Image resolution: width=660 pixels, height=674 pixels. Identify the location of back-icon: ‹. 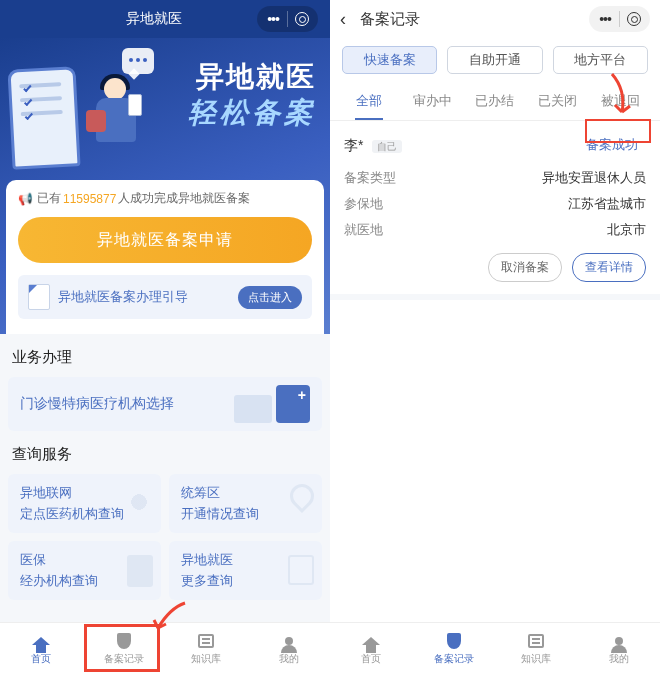
(350, 20).